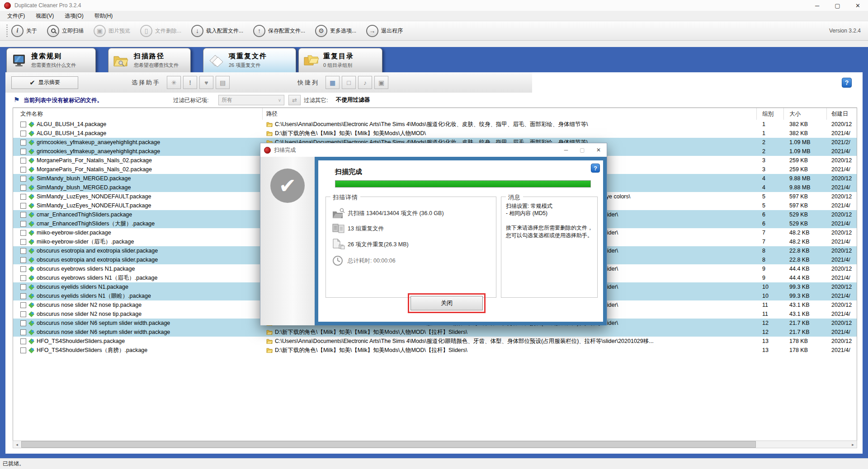 This screenshot has height=469, width=868. What do you see at coordinates (806, 114) in the screenshot?
I see `column-header-size: 大小` at bounding box center [806, 114].